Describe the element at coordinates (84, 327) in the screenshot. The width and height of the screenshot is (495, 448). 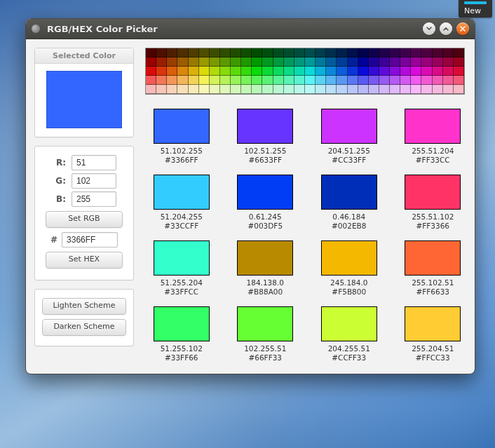
I see `darken-scheme-button: Darken Scheme` at that location.